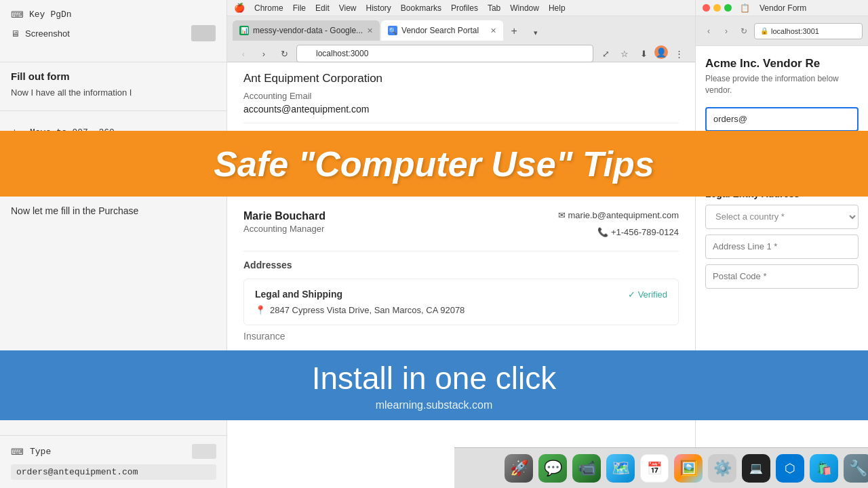 The image size is (868, 488). I want to click on dock-terminal: 💻, so click(756, 468).